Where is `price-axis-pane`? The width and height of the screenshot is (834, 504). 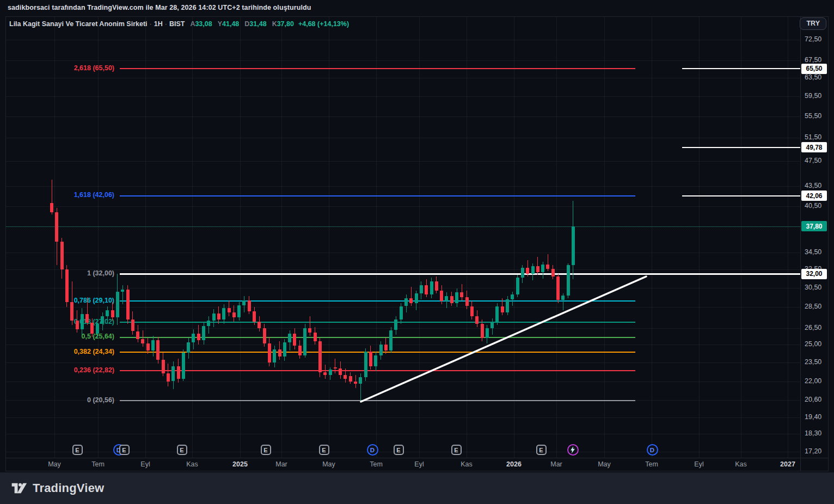
price-axis-pane is located at coordinates (817, 237).